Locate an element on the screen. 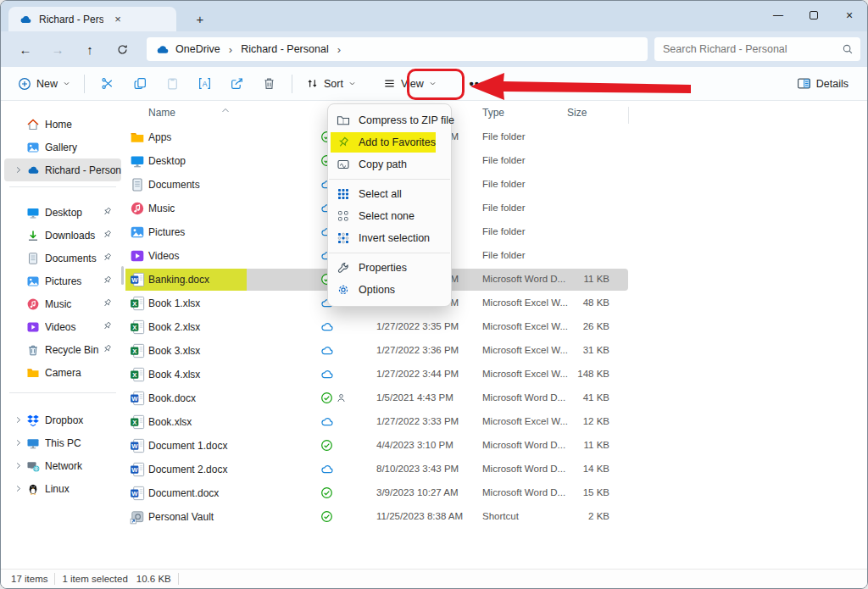 The image size is (868, 589). date-modified: 1/27/2022 3:33 PM is located at coordinates (417, 421).